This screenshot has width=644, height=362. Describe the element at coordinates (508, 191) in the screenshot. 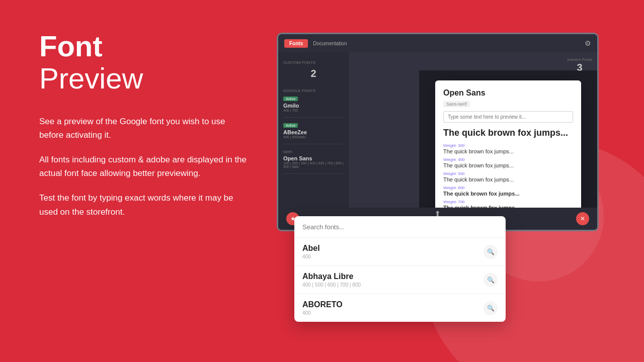

I see `weight-600: Weight: 600 The quick brown fox jumps...` at that location.